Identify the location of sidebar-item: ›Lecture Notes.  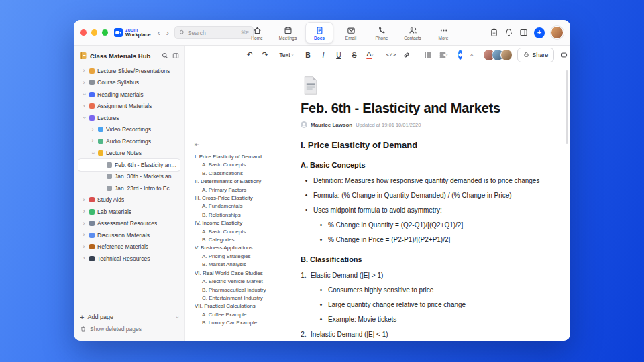
(129, 154).